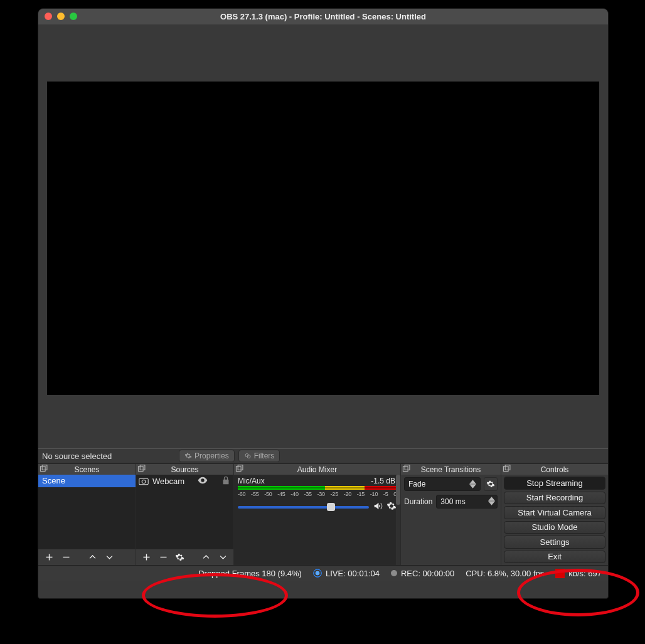 Image resolution: width=645 pixels, height=644 pixels. Describe the element at coordinates (250, 573) in the screenshot. I see `dropped-frames-status: Dropped Frames 180 (9.4%)` at that location.